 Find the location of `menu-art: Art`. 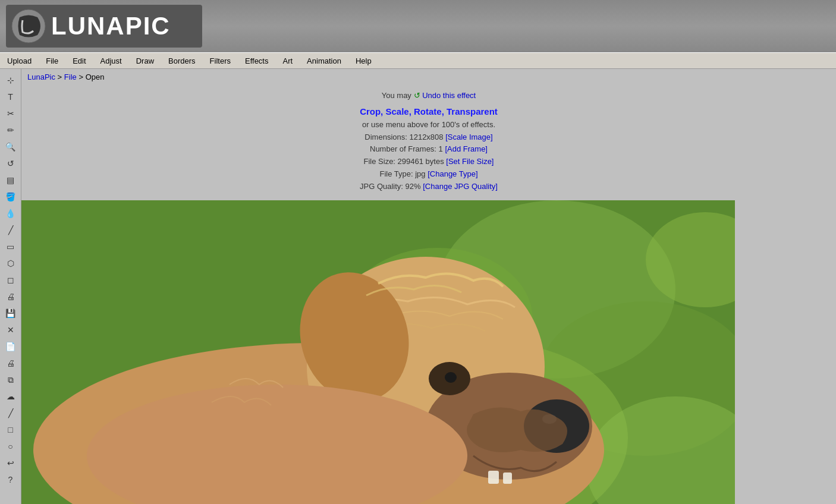

menu-art: Art is located at coordinates (288, 61).